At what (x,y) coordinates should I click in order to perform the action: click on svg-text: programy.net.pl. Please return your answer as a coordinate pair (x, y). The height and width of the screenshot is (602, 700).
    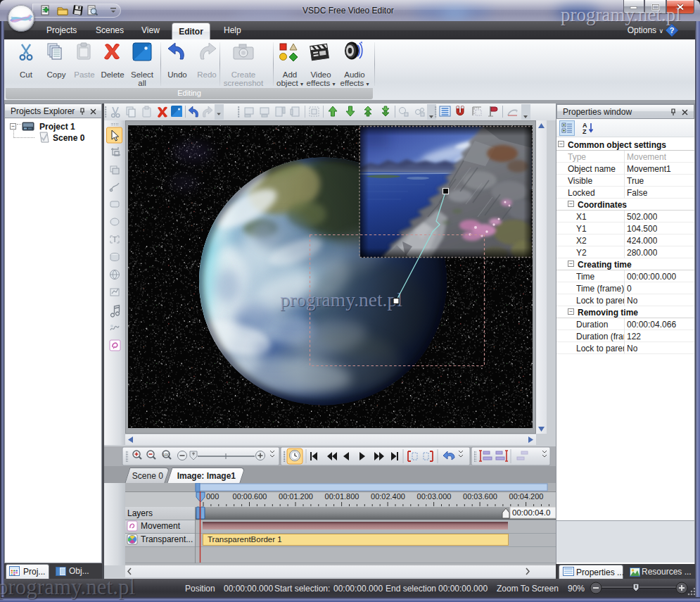
    Looking at the image, I should click on (341, 300).